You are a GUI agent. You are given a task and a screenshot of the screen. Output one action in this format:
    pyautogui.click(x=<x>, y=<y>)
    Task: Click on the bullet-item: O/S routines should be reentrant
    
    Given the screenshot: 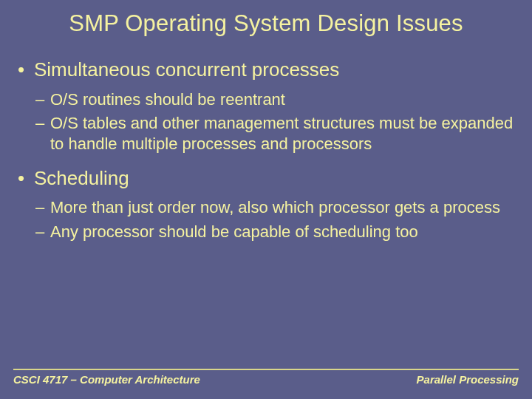 What is the action you would take?
    pyautogui.click(x=277, y=100)
    